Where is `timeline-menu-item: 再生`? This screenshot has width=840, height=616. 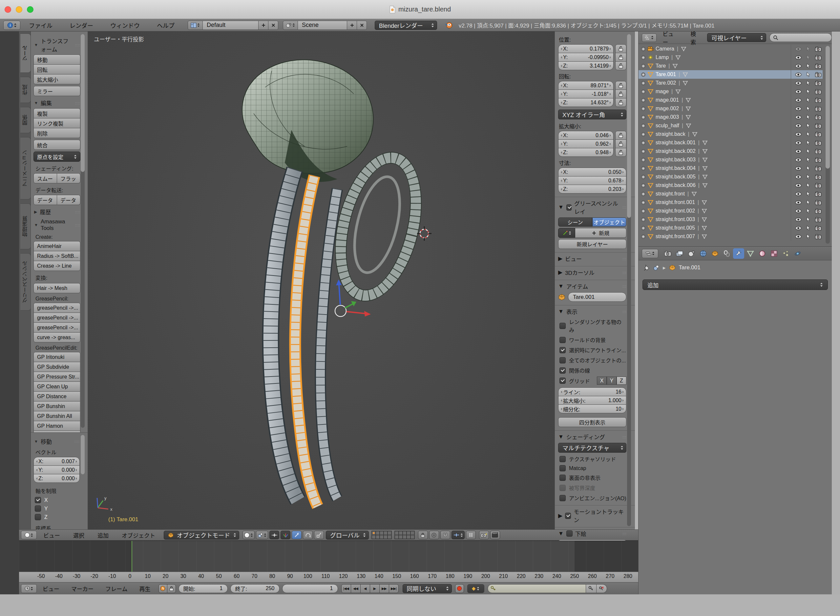 timeline-menu-item: 再生 is located at coordinates (145, 589).